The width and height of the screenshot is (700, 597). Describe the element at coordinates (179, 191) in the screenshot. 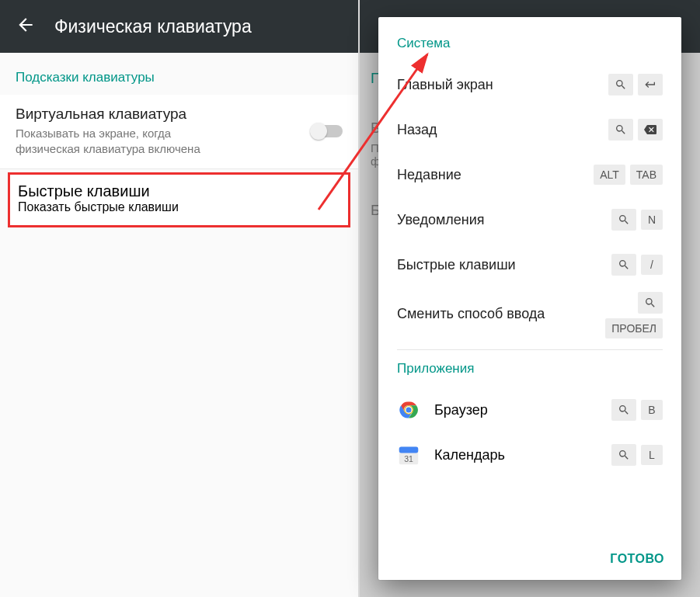

I see `keyboard-shortcuts-title: Быстрые клавиши` at that location.